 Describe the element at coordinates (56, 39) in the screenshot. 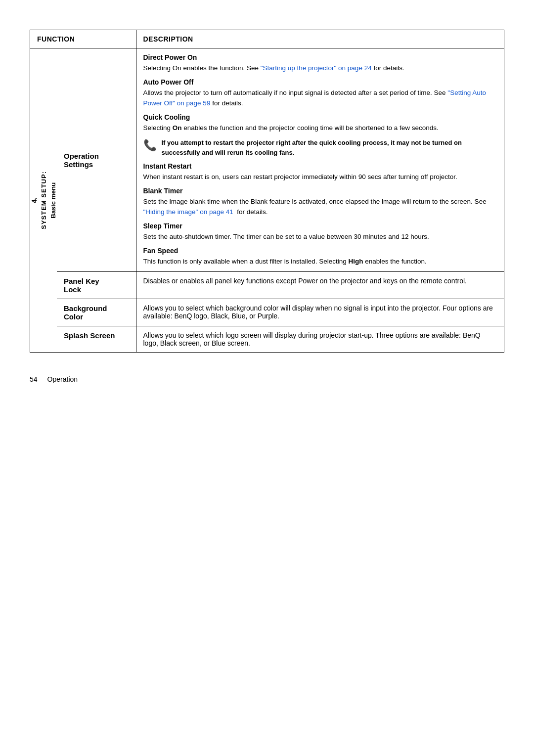

I see `function-header-text: FUNCTION` at that location.